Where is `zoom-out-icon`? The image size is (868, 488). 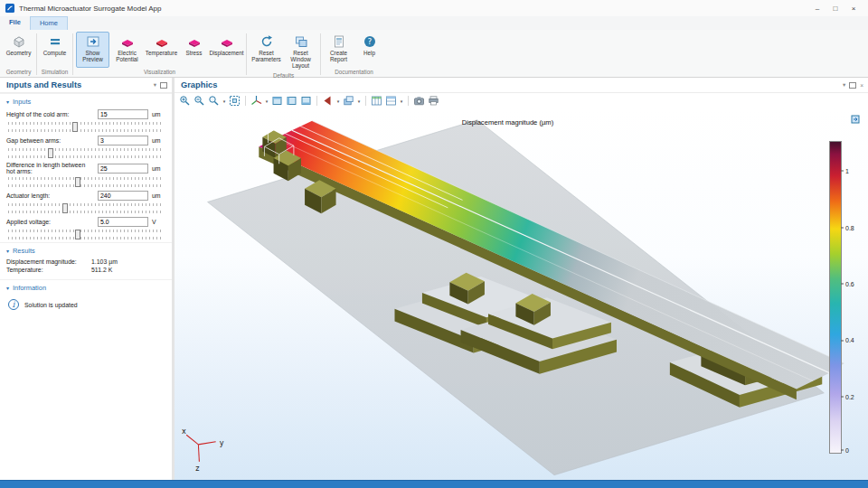
zoom-out-icon is located at coordinates (199, 101).